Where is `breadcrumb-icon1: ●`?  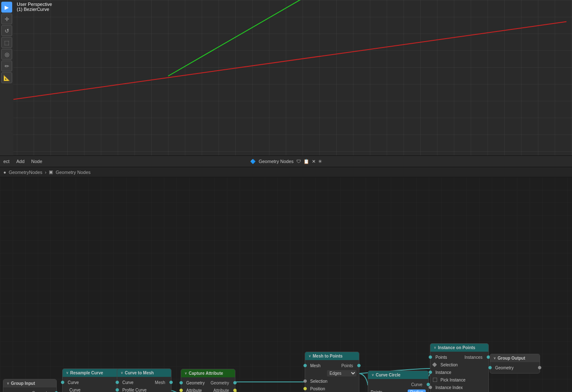
breadcrumb-icon1: ● is located at coordinates (5, 172).